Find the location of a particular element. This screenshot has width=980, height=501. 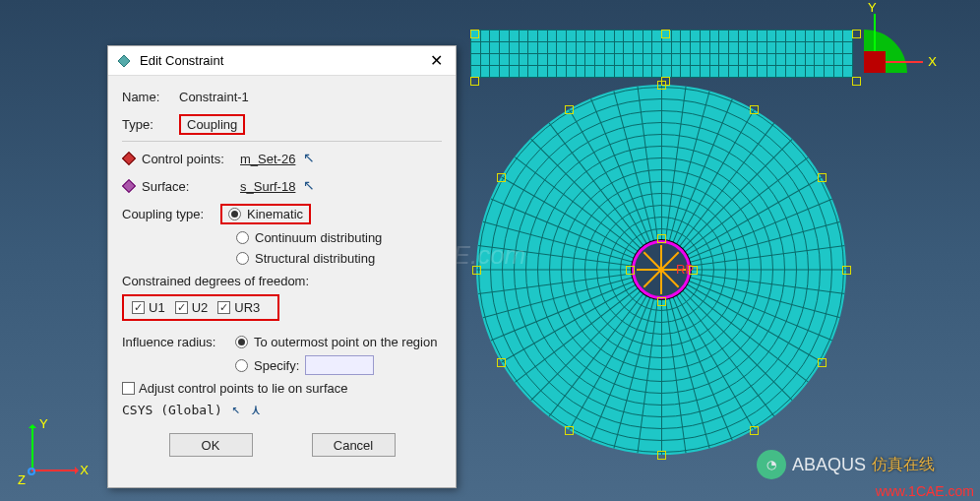

influence-label: Influence radius: is located at coordinates (179, 343).